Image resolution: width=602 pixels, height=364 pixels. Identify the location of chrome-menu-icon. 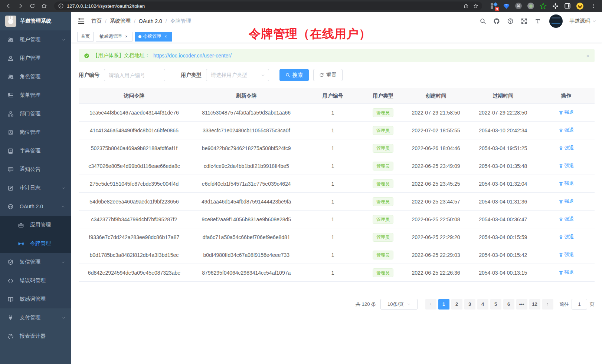
(593, 6).